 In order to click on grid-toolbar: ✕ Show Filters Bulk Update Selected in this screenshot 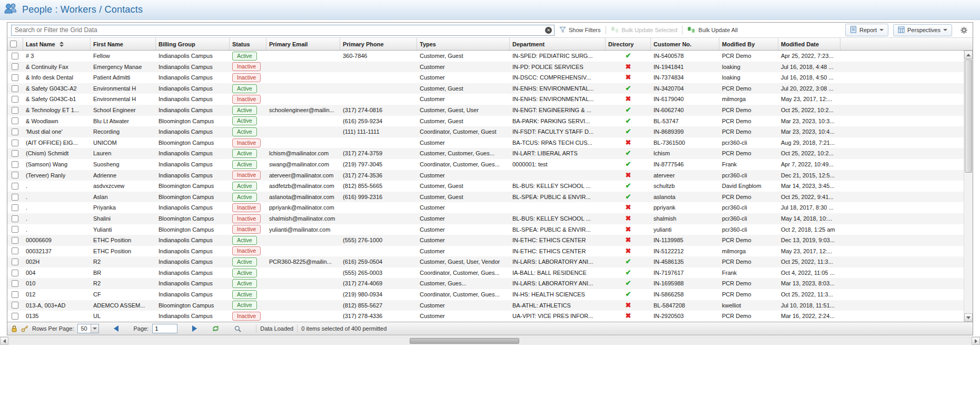, I will do `click(490, 31)`.